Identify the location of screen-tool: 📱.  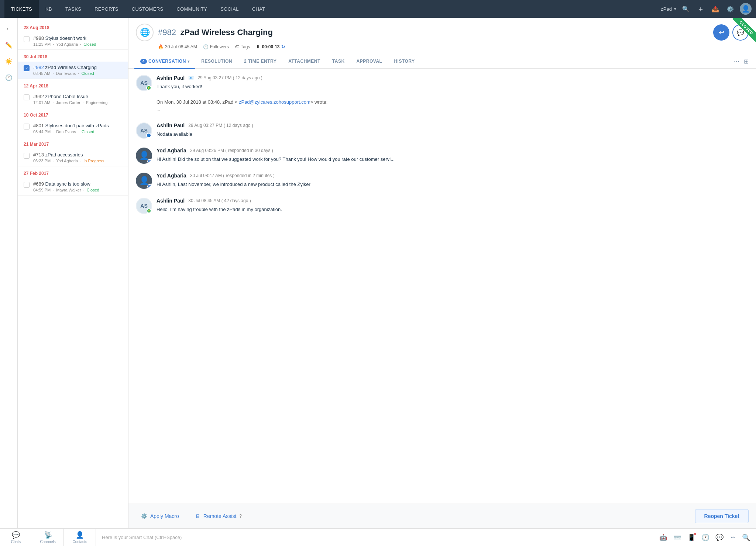
(691, 538).